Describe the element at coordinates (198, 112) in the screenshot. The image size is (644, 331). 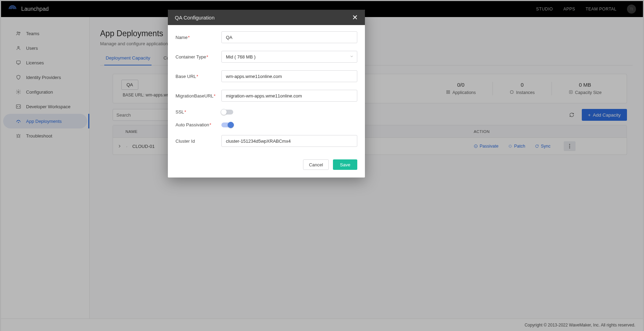
I see `label-ssl: SSL*` at that location.